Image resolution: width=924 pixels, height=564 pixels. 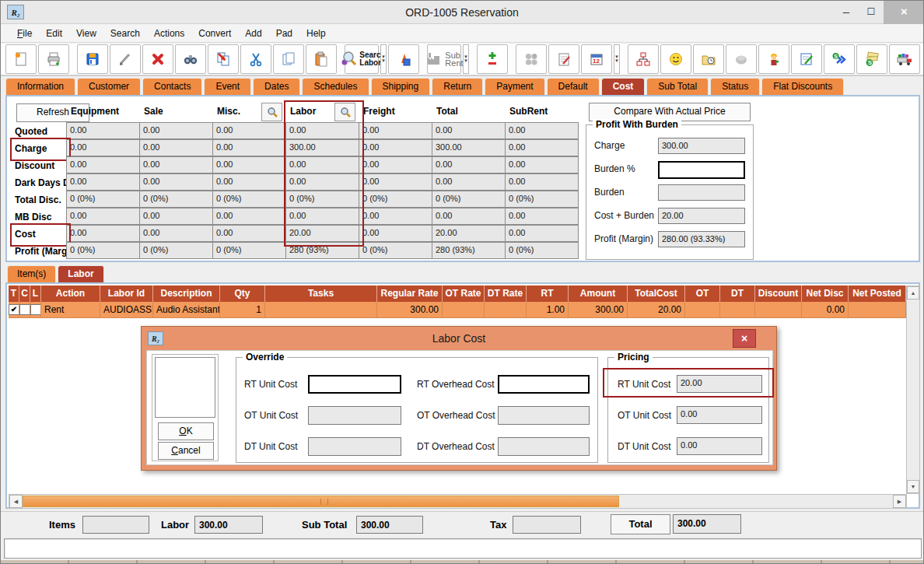 What do you see at coordinates (466, 59) in the screenshot?
I see `sub-rent-dropdown: ▼▼` at bounding box center [466, 59].